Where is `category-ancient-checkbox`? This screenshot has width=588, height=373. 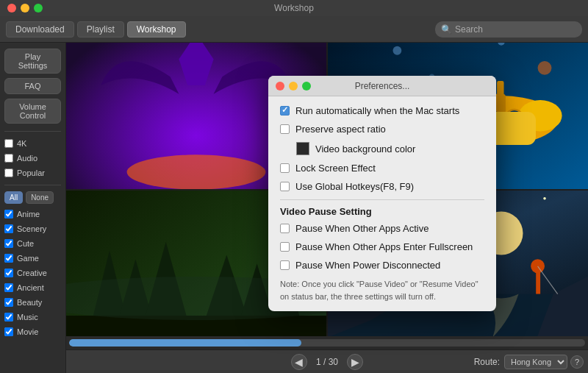
category-ancient-checkbox is located at coordinates (9, 288).